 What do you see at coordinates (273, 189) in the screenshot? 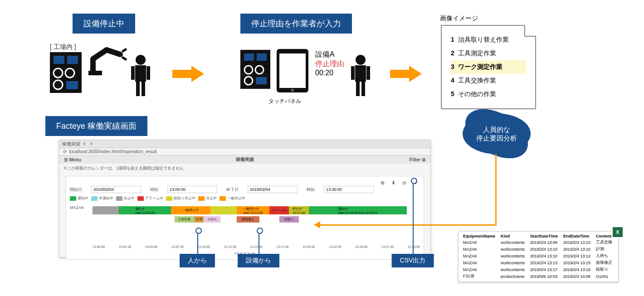
I see `end-date-input` at bounding box center [273, 189].